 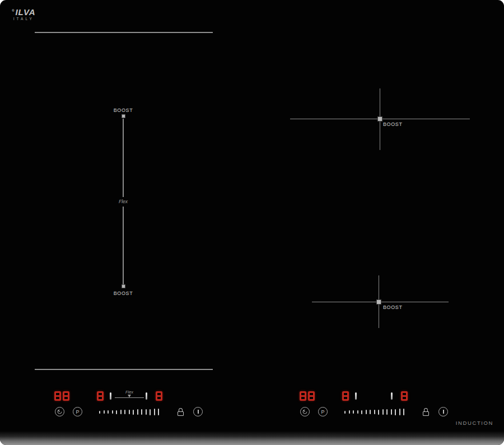 I want to click on flex-zone-bottom-line, so click(x=124, y=369).